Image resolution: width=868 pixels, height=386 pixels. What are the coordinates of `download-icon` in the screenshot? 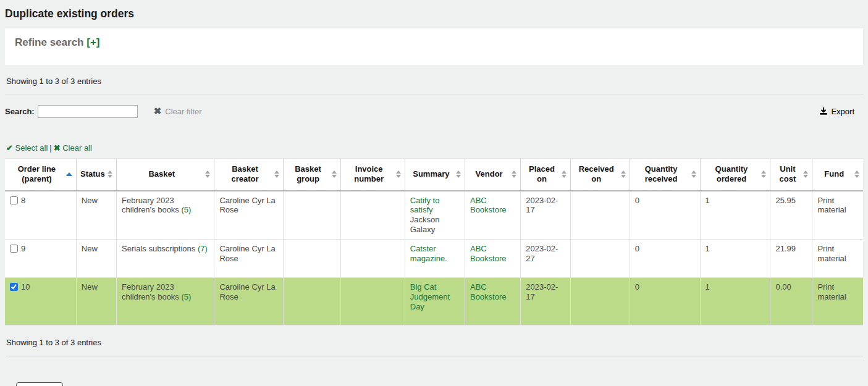 It's located at (824, 111).